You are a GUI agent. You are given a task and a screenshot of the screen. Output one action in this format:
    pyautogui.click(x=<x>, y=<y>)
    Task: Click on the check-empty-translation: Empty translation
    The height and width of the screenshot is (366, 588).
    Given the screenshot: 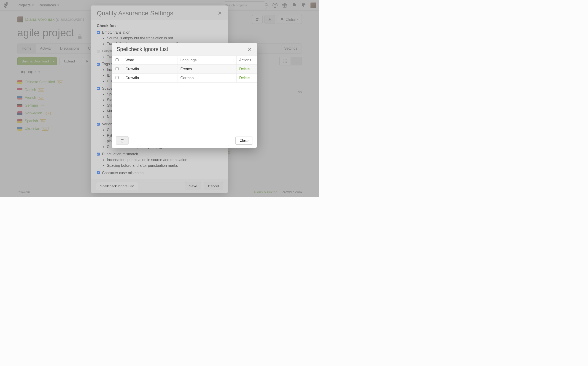 What is the action you would take?
    pyautogui.click(x=160, y=32)
    